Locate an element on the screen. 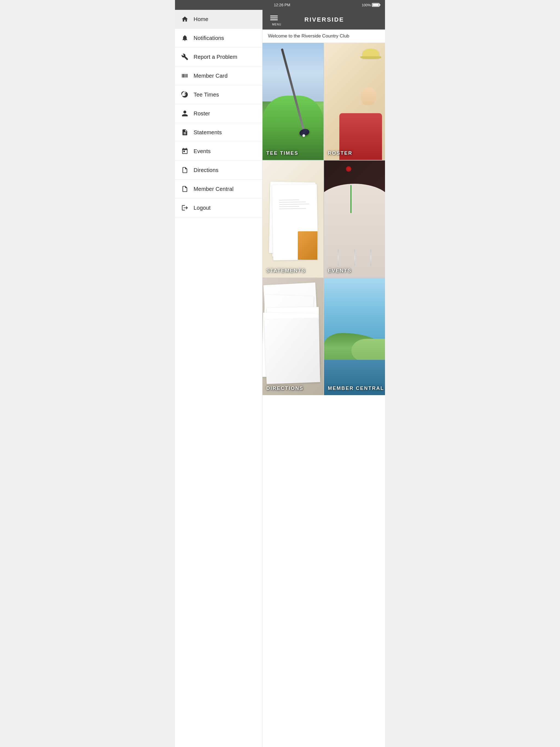 The width and height of the screenshot is (560, 747). document-list-icon is located at coordinates (185, 132).